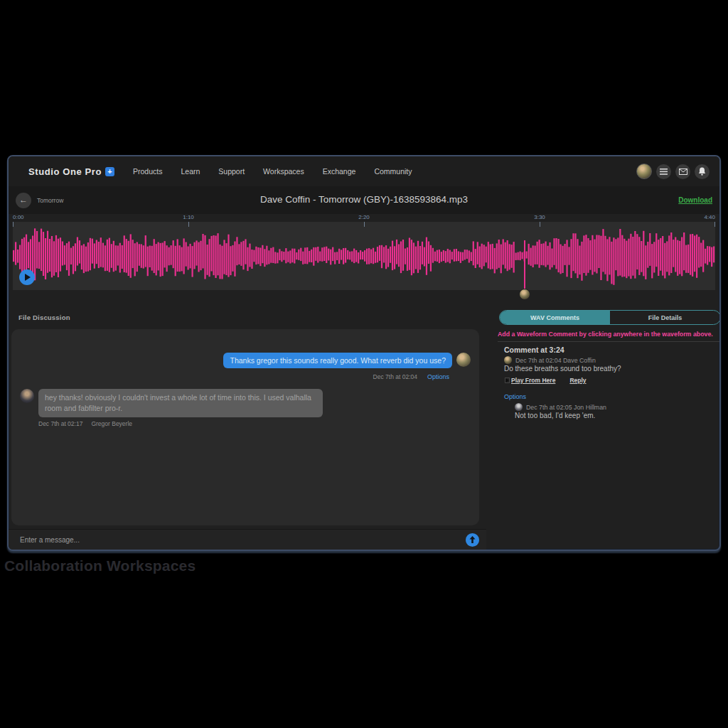 The height and width of the screenshot is (728, 728). I want to click on comment-title: Comment at 3:24, so click(535, 350).